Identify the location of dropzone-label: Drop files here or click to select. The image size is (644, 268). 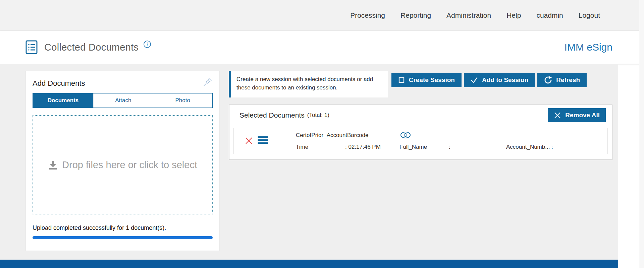
(129, 165).